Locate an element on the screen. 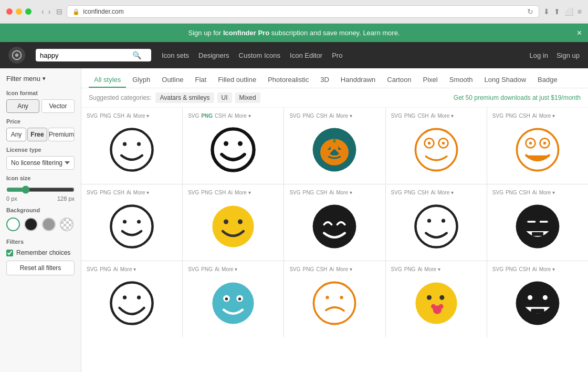 This screenshot has height=372, width=588. format-any-button: Any is located at coordinates (23, 106).